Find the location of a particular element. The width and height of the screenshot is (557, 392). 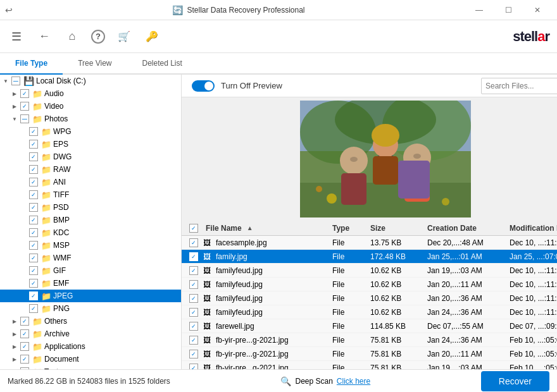

checkbox-raw: ✓ is located at coordinates (34, 169).